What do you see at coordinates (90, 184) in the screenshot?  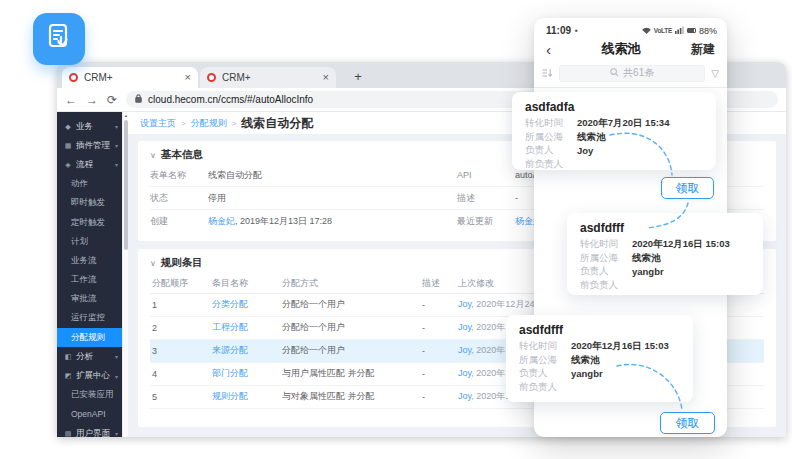 I see `sidebar-item-actions: 动作` at bounding box center [90, 184].